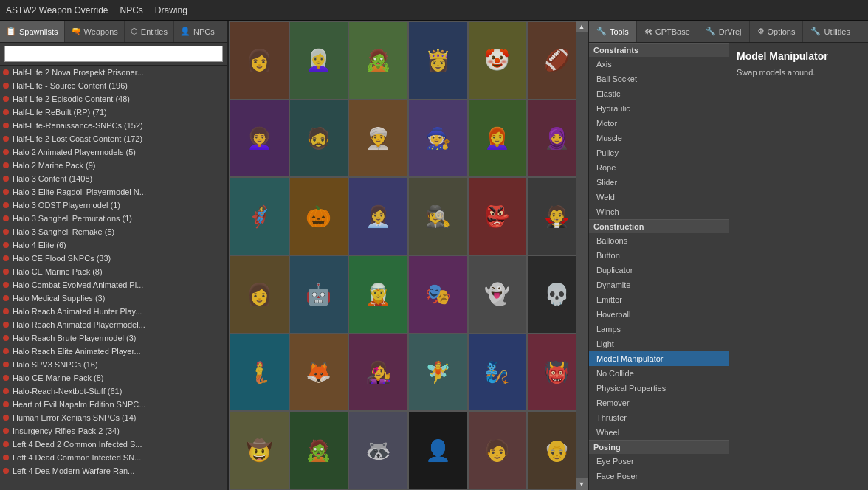  What do you see at coordinates (114, 338) in the screenshot?
I see `list-item: Halo Reach Brute Playermodel (3)` at bounding box center [114, 338].